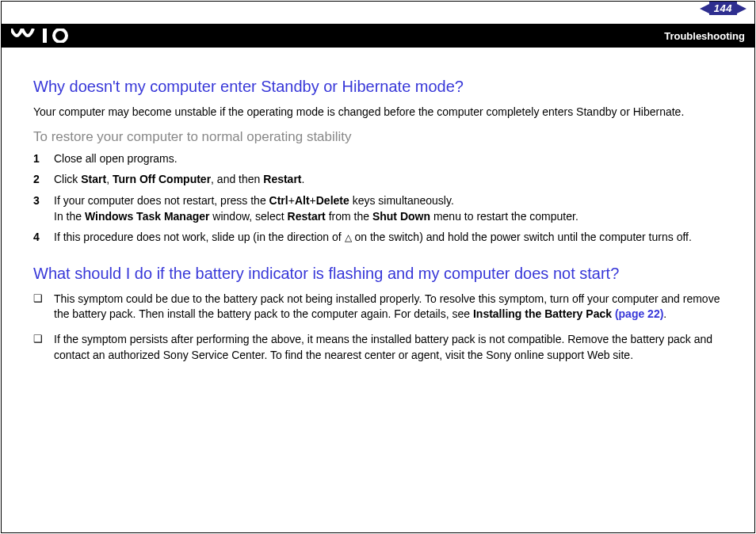  What do you see at coordinates (380, 113) in the screenshot?
I see `intro-paragraph: Your computer may become unstable if the…` at bounding box center [380, 113].